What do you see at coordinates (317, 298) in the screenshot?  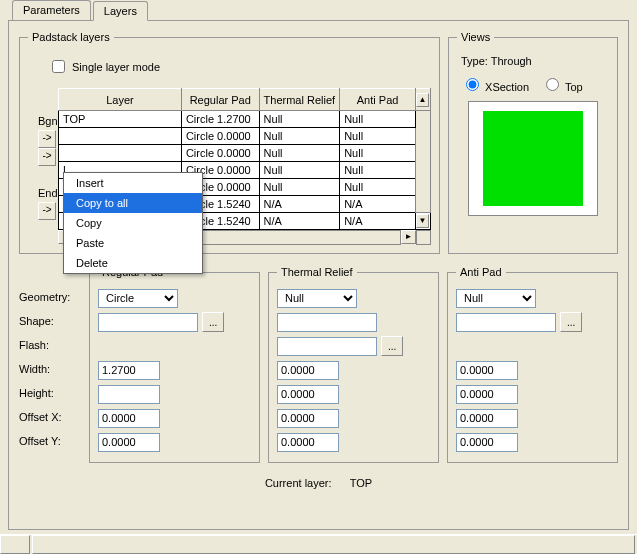 I see `thermal-geometry-select: Null` at bounding box center [317, 298].